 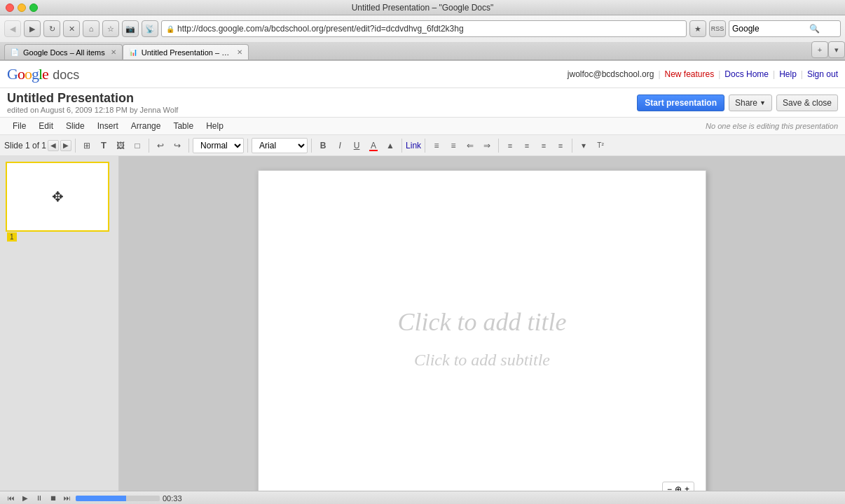 I want to click on tab-close-1: ✕, so click(x=114, y=52).